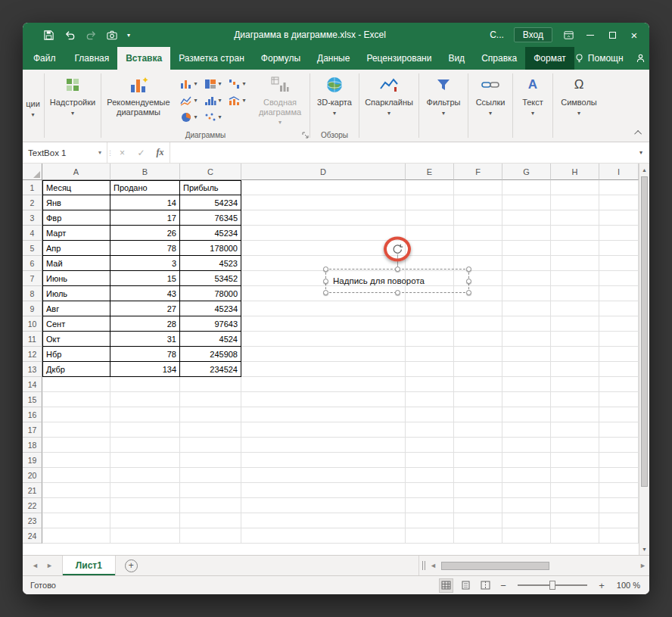 Image resolution: width=672 pixels, height=617 pixels. Describe the element at coordinates (210, 203) in the screenshot. I see `cell-C2: 54234` at that location.